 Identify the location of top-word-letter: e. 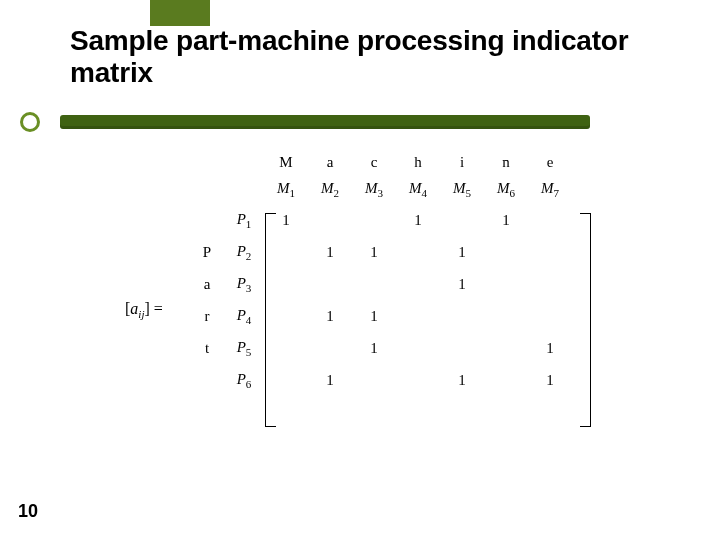
(550, 162).